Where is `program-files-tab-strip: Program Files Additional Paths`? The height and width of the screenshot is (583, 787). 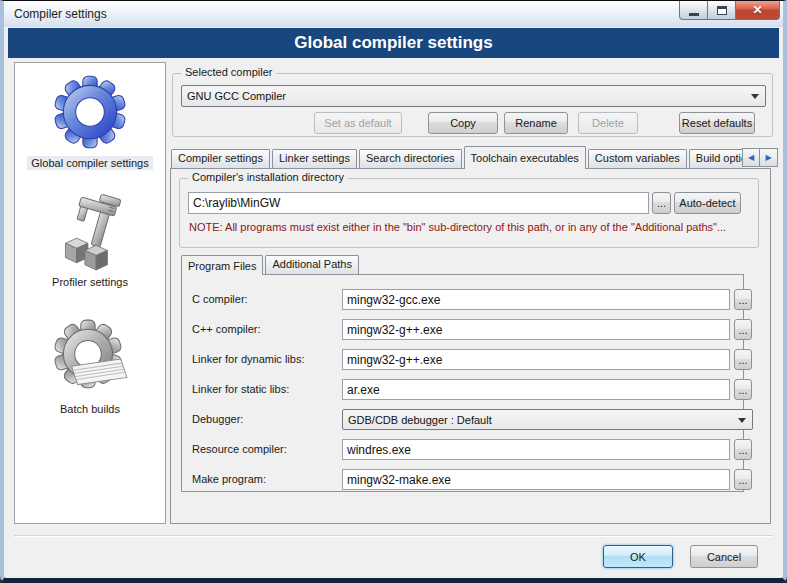
program-files-tab-strip: Program Files Additional Paths is located at coordinates (271, 265).